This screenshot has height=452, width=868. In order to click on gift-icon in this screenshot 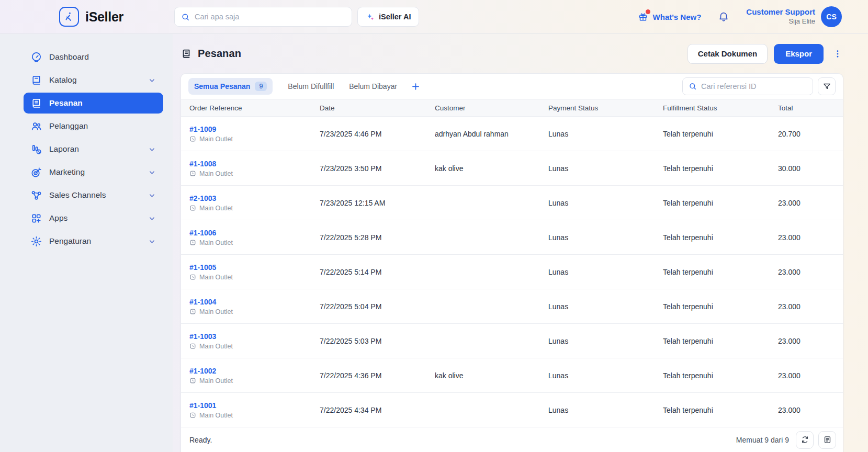, I will do `click(643, 17)`.